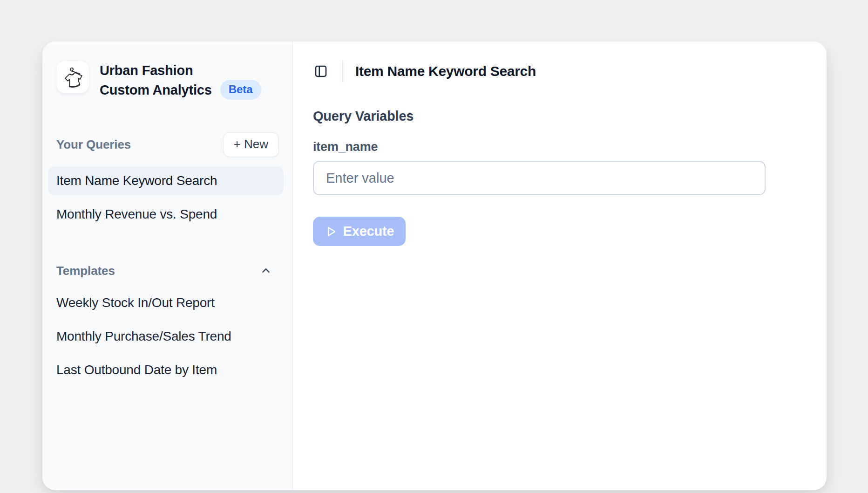 The width and height of the screenshot is (868, 493). Describe the element at coordinates (166, 144) in the screenshot. I see `your-queries-header: Your Queries + New` at that location.